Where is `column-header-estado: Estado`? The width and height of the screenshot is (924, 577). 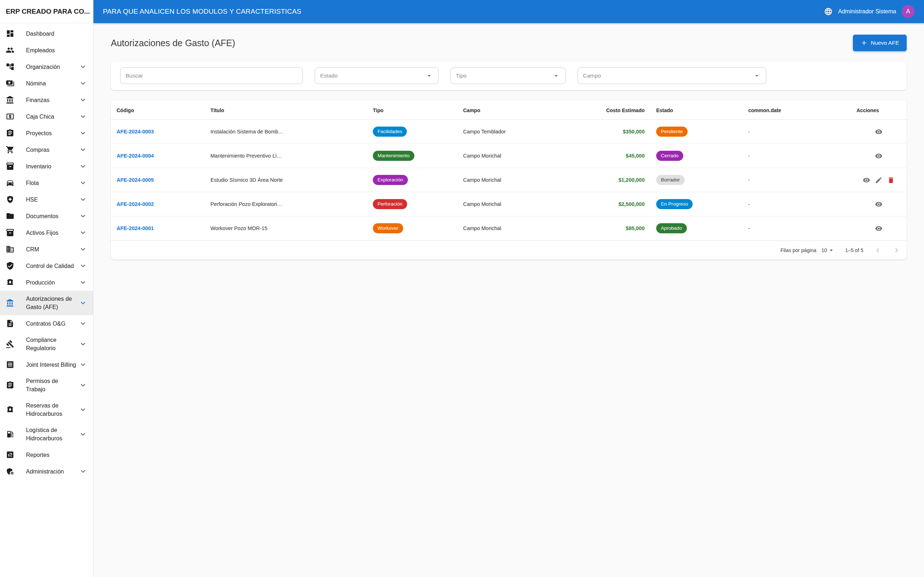 column-header-estado: Estado is located at coordinates (696, 110).